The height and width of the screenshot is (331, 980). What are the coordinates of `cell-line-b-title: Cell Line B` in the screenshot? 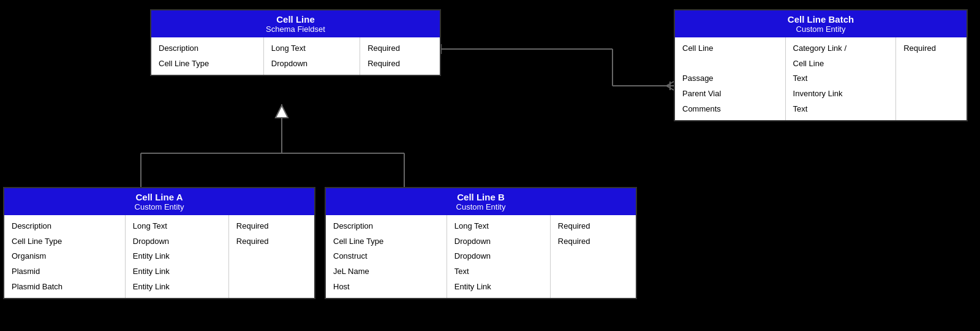 It's located at (481, 197).